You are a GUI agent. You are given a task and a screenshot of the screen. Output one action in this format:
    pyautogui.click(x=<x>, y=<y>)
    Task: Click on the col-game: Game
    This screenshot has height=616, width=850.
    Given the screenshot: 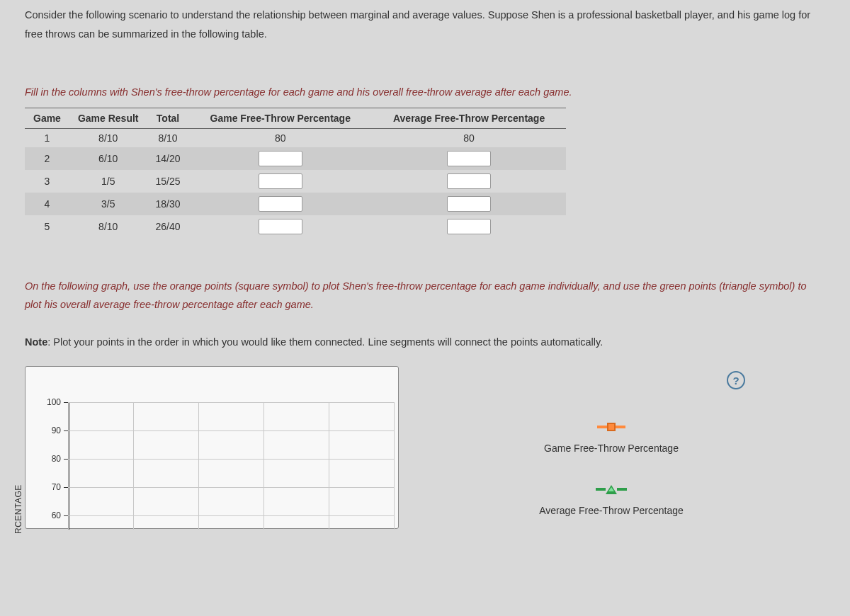 What is the action you would take?
    pyautogui.click(x=47, y=118)
    